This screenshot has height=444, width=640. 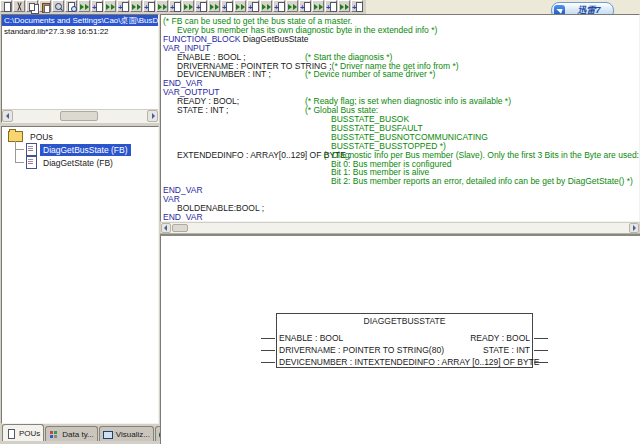 I want to click on tab-label: Data ty..., so click(x=78, y=434).